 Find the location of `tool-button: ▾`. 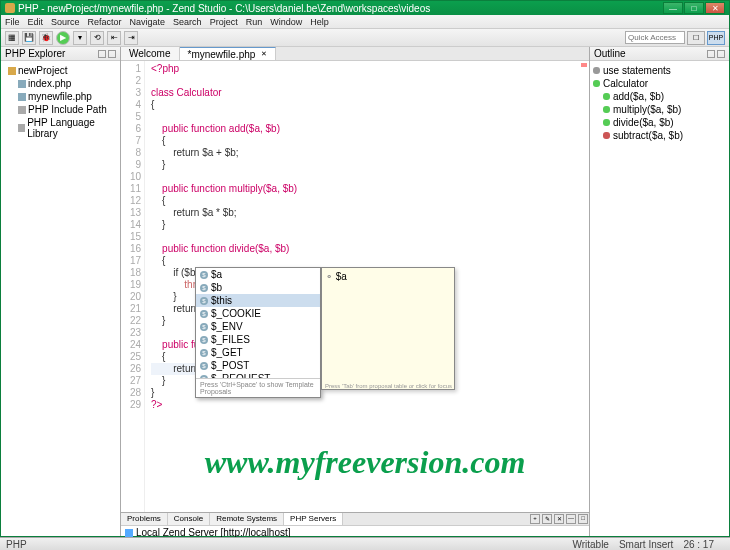

tool-button: ▾ is located at coordinates (80, 38).